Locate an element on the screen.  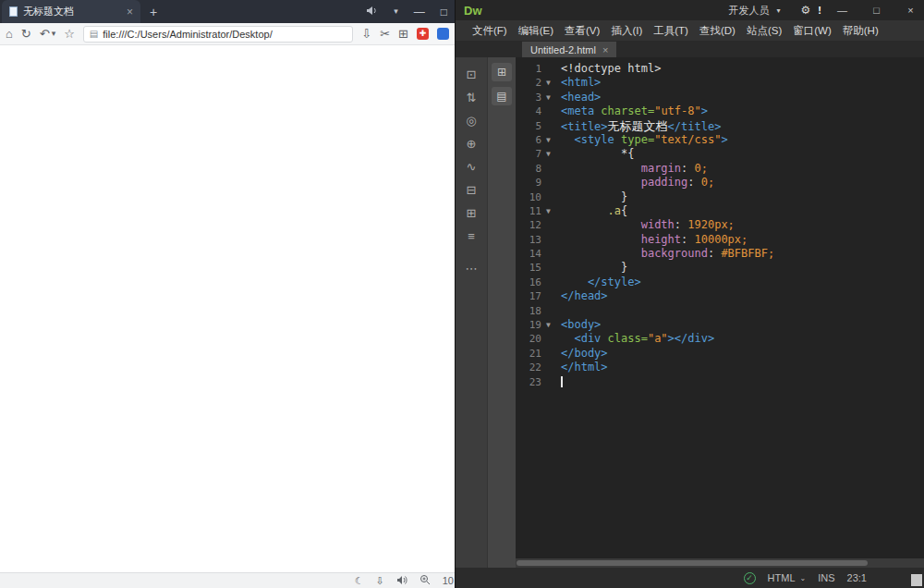
insert-panel-icon: ▤ is located at coordinates (502, 96).